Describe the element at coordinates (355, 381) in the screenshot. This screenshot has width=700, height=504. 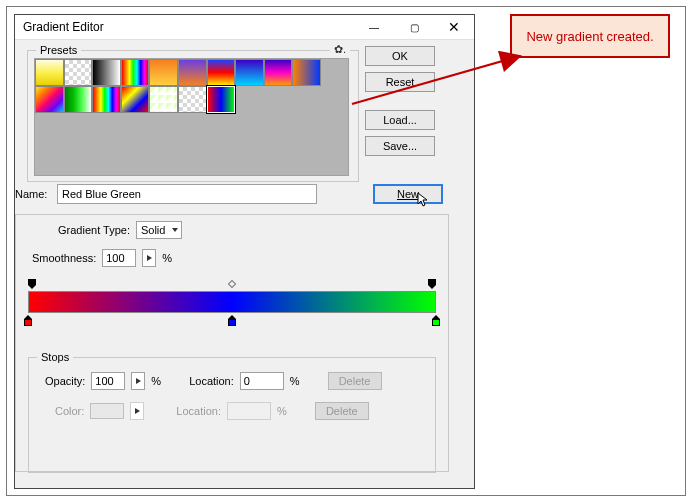
I see `delete-opacity-button: Delete` at that location.